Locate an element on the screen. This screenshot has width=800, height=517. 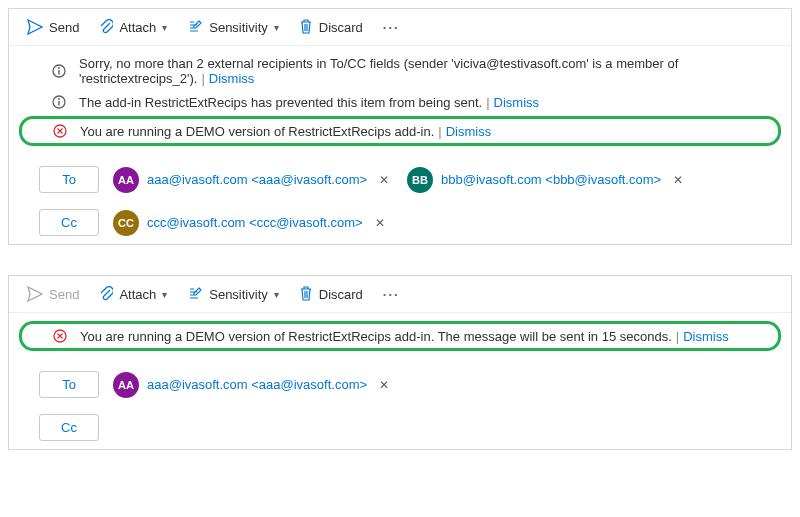
cc-row: Cc CC ccc@ivasoft.com <ccc@ivasoft.com> … is located at coordinates (400, 222).